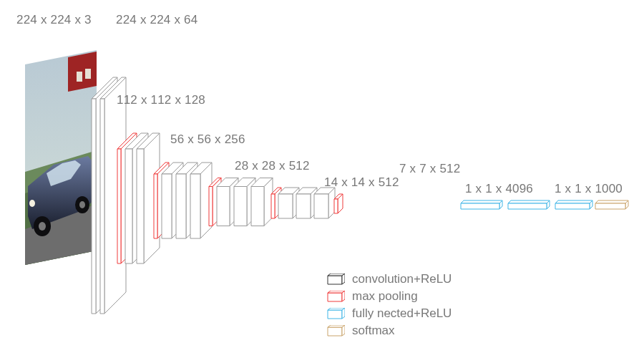 The width and height of the screenshot is (644, 363). Describe the element at coordinates (161, 100) in the screenshot. I see `dim-block2: 112 x 112 x 128` at that location.